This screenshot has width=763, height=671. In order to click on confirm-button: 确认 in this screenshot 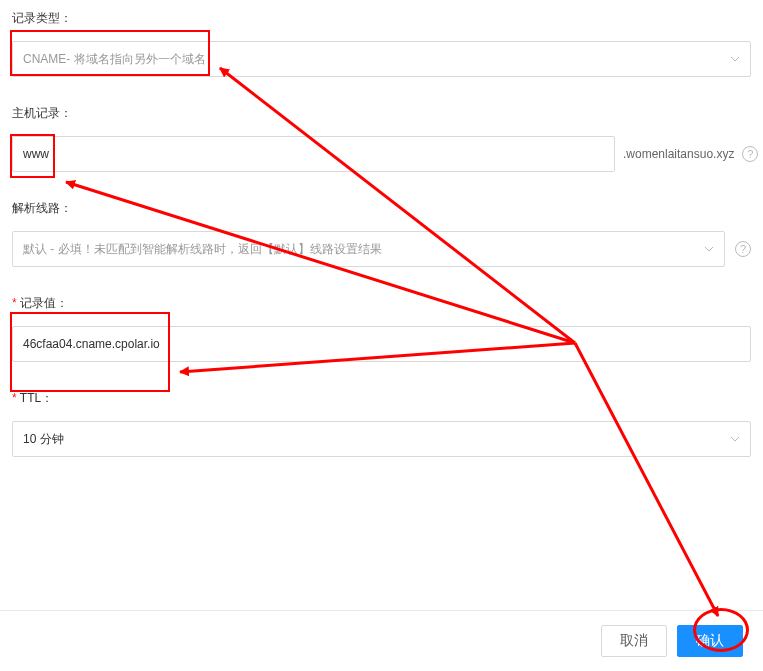, I will do `click(710, 641)`.